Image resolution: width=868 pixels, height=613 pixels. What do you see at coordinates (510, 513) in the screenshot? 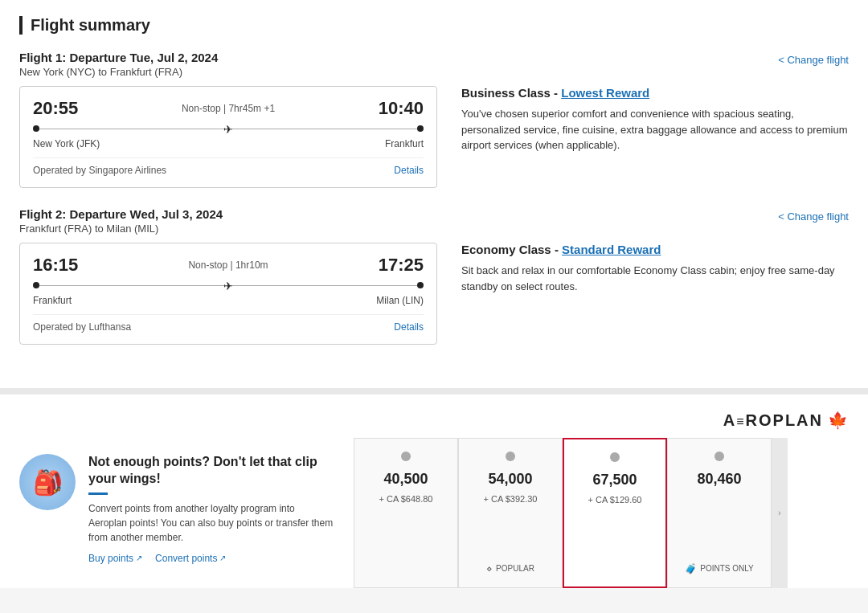
I see `points-option-1: 54,000+ CA $392.30⋄POPULAR` at bounding box center [510, 513].